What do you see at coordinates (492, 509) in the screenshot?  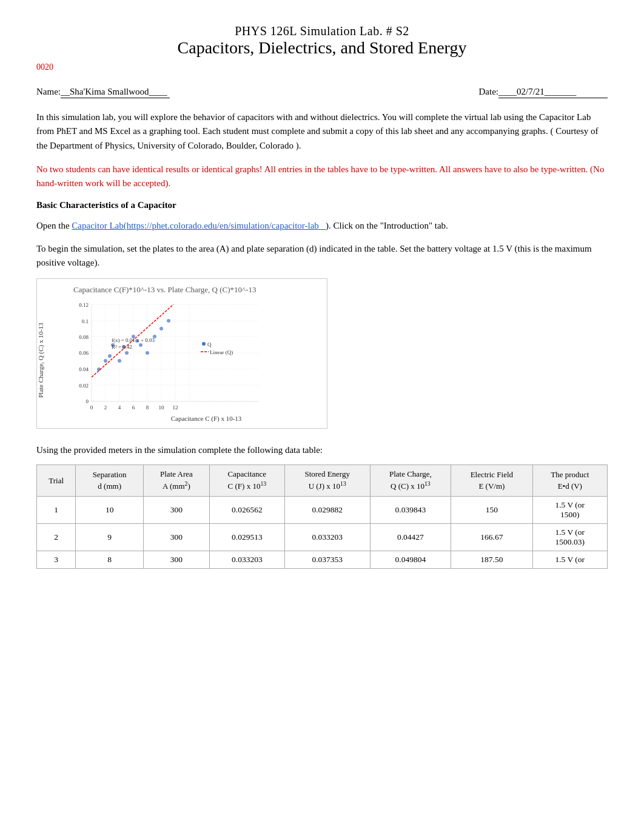 I see `table-cell: 150` at bounding box center [492, 509].